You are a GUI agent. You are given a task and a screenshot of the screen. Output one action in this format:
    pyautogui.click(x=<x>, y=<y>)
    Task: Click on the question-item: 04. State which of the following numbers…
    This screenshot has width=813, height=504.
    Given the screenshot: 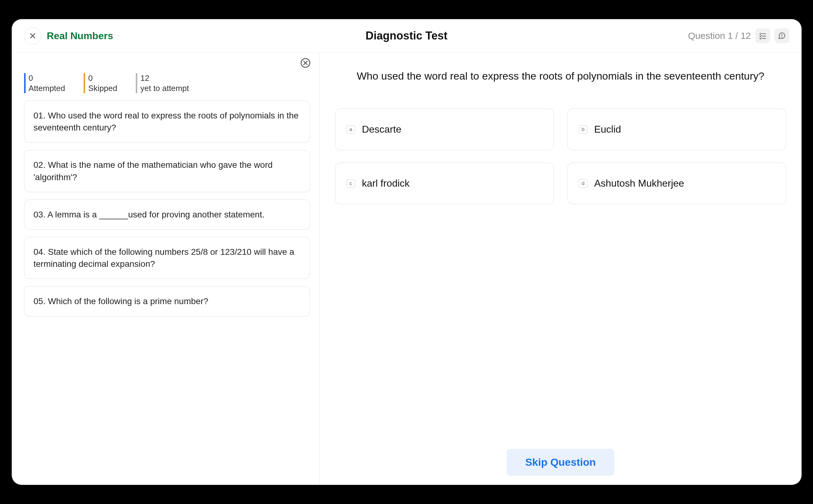 What is the action you would take?
    pyautogui.click(x=167, y=258)
    